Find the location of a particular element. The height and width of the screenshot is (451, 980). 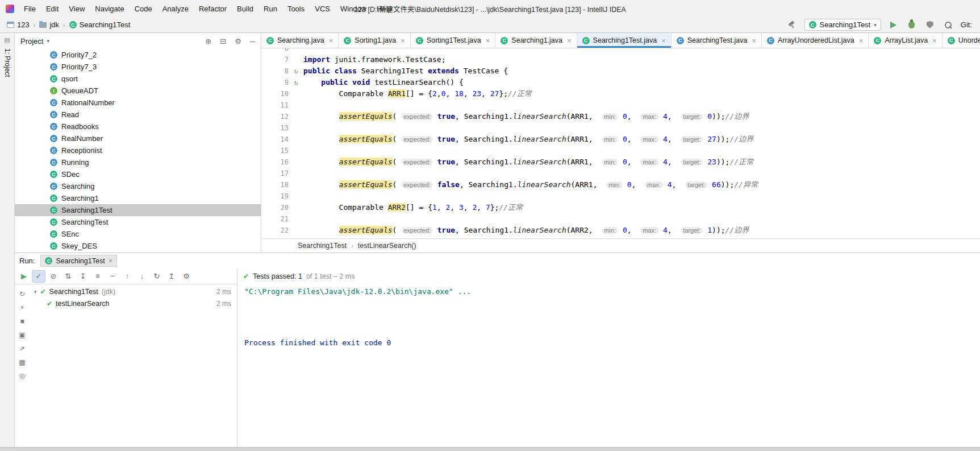

test-tree: ▾✔Searching1Test(jdk)2 ms✔testLinearSear… is located at coordinates (133, 366).